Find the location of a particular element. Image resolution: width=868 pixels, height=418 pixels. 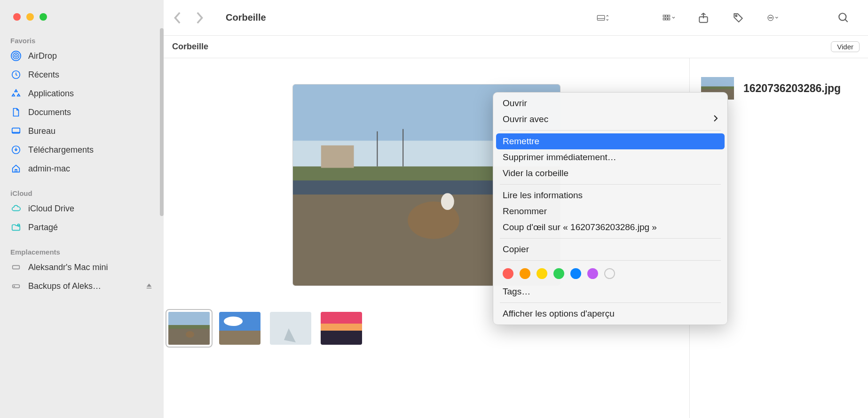

window-controls is located at coordinates (82, 17).